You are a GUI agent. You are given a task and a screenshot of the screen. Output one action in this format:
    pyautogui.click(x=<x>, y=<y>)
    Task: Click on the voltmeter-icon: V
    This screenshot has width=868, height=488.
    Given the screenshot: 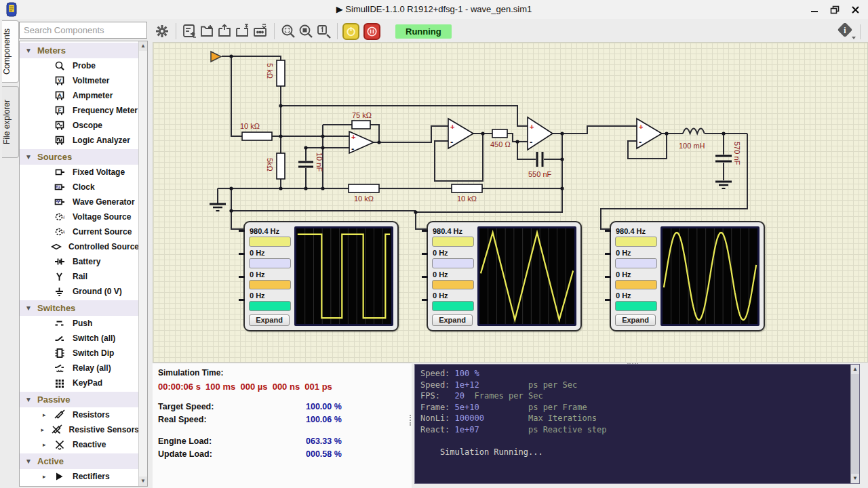 What is the action you would take?
    pyautogui.click(x=60, y=81)
    